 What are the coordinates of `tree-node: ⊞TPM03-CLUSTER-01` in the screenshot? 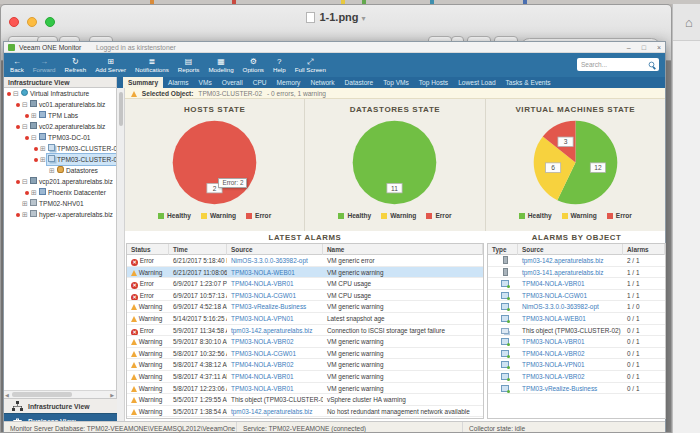 It's located at (60, 148).